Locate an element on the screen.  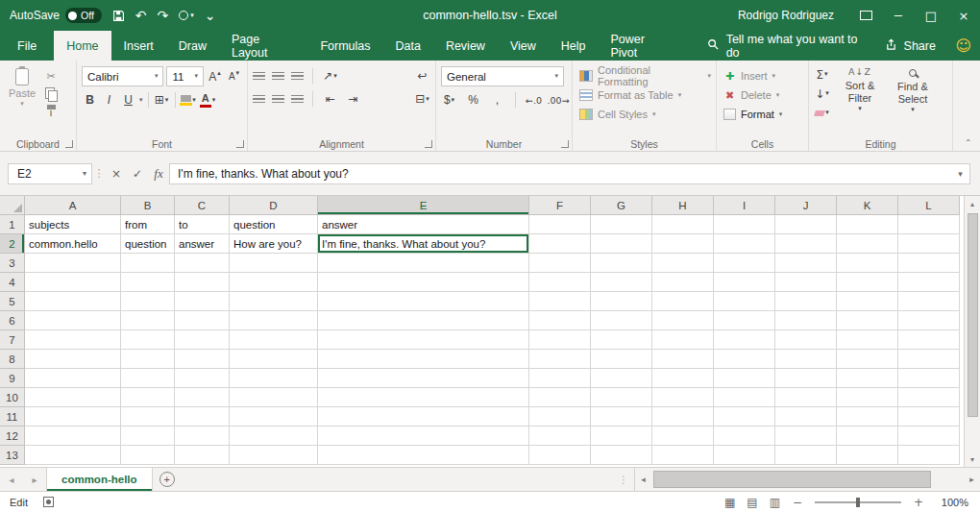
cell-J6 is located at coordinates (806, 321).